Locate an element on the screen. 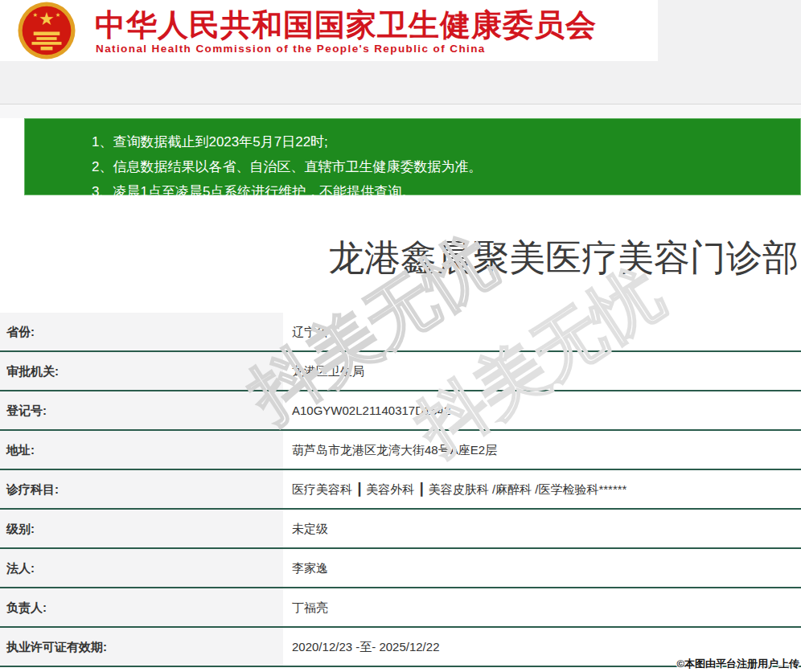 Image resolution: width=801 pixels, height=672 pixels. institution-name-title: 龙港鑫晨聚美医疗美容门诊部 is located at coordinates (562, 258).